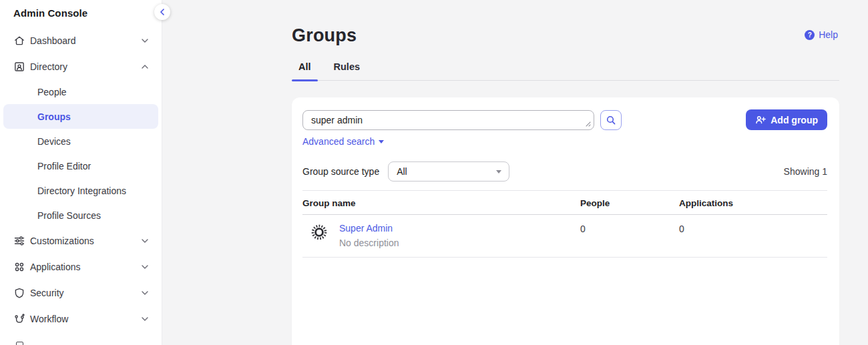  What do you see at coordinates (81, 215) in the screenshot?
I see `sidebar-item-profile-sources: Profile Sources` at bounding box center [81, 215].